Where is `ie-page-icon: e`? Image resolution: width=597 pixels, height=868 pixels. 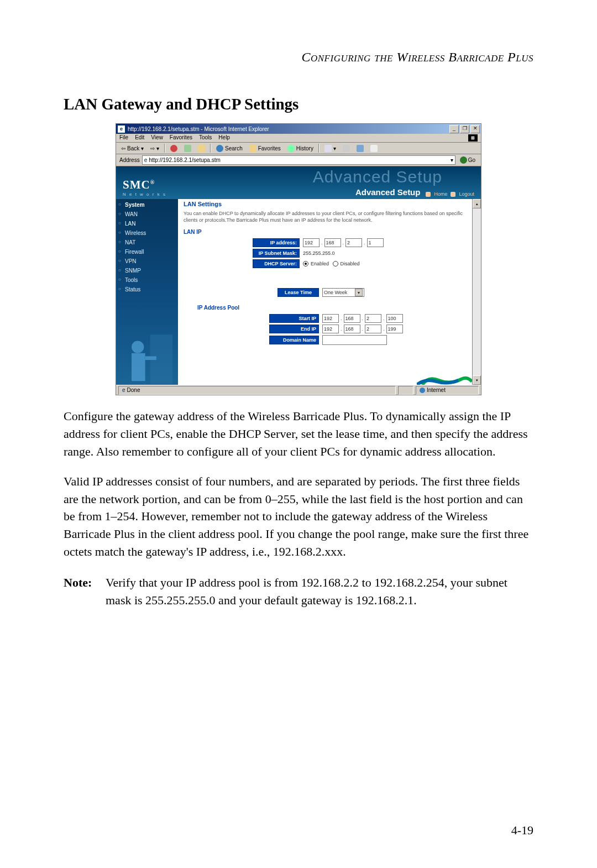 ie-page-icon: e is located at coordinates (146, 160).